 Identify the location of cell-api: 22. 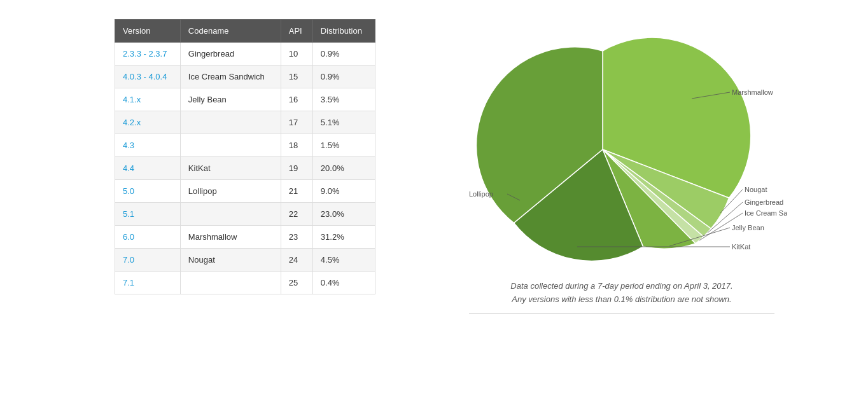
(297, 214).